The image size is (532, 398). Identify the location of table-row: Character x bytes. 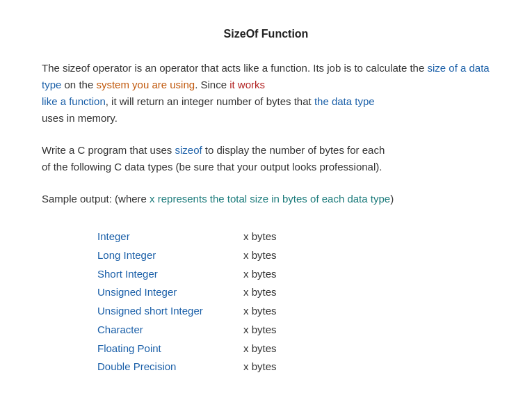
(293, 330).